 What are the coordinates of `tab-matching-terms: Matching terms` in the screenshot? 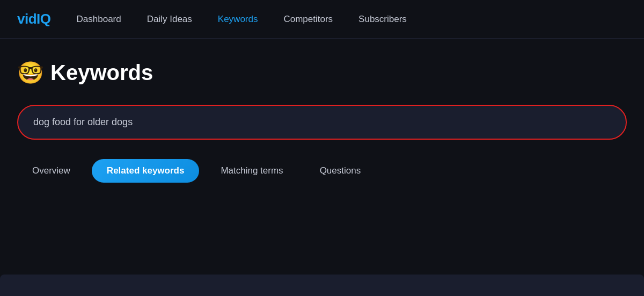 It's located at (252, 171).